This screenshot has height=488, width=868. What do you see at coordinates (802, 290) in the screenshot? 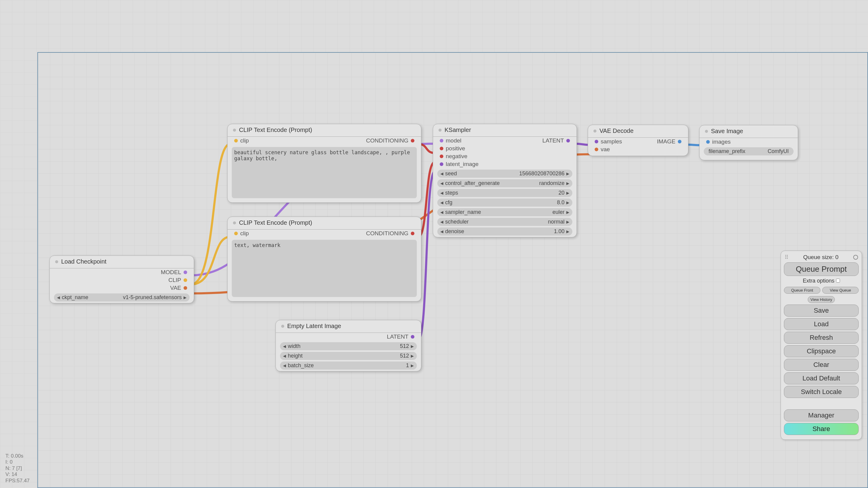
I see `queue-front-button: Queue Front` at bounding box center [802, 290].